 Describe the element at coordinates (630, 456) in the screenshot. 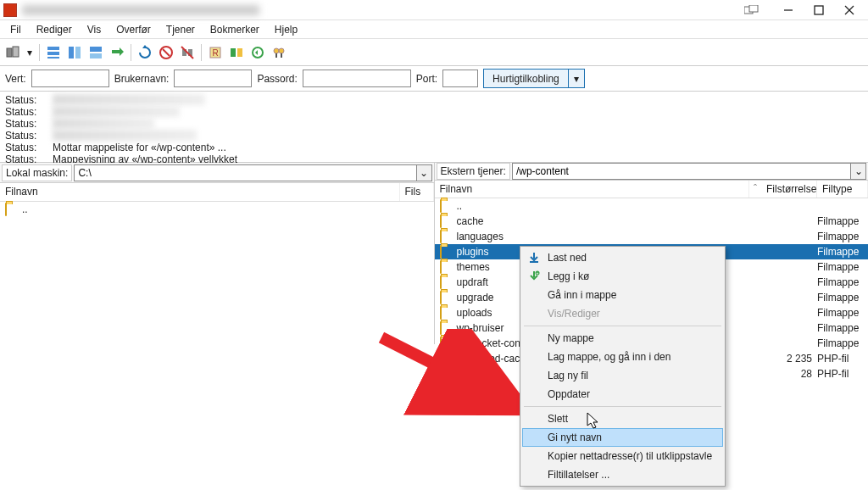

I see `context-menu-label: Kopier nettadresse(r) til utklippstavle` at that location.